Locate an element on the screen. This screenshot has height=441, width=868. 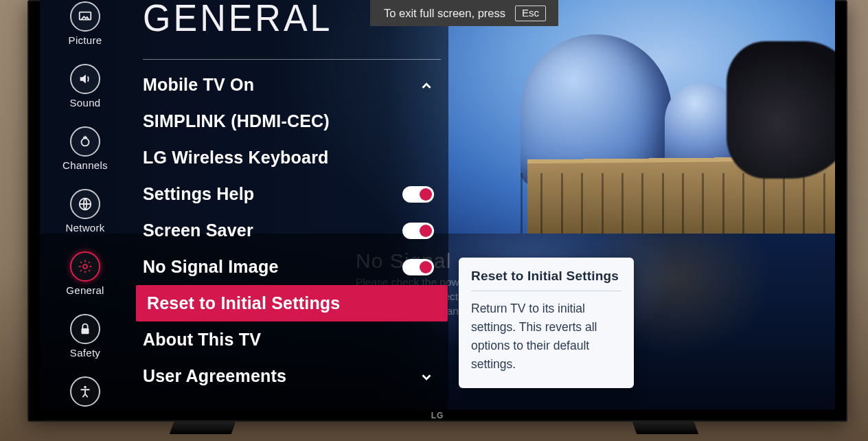
chevron-up-icon is located at coordinates (426, 85).